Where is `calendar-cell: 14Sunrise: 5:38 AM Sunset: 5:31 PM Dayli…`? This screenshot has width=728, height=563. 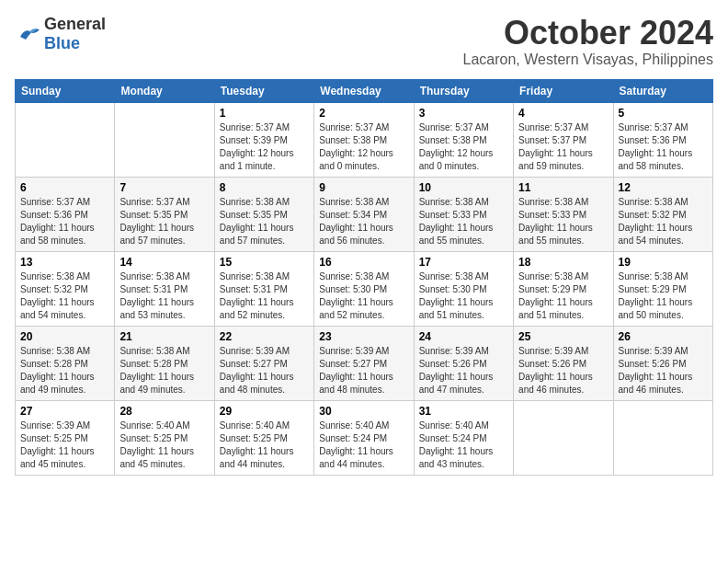 calendar-cell: 14Sunrise: 5:38 AM Sunset: 5:31 PM Dayli… is located at coordinates (165, 289).